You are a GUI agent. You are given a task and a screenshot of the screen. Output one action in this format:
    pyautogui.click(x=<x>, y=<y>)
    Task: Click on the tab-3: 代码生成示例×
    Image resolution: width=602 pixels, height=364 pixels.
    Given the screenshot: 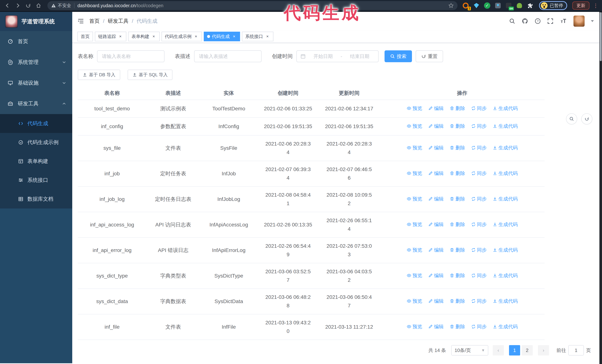 What is the action you would take?
    pyautogui.click(x=182, y=37)
    